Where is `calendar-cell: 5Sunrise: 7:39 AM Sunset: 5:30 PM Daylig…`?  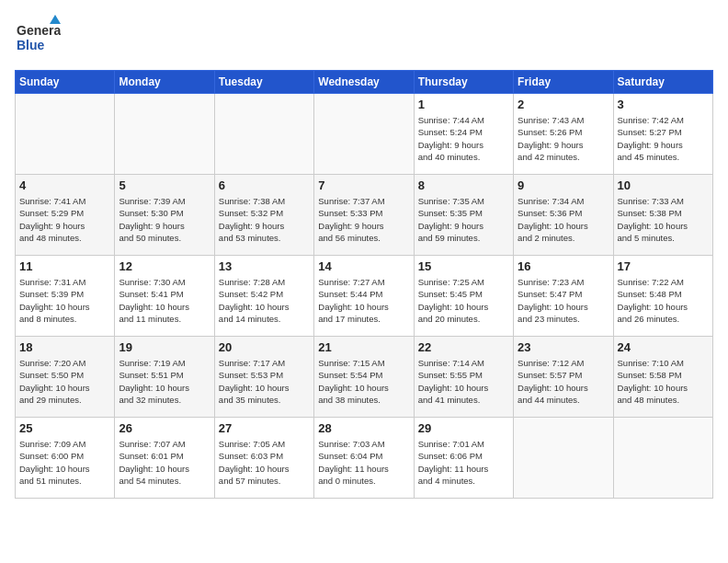 calendar-cell: 5Sunrise: 7:39 AM Sunset: 5:30 PM Daylig… is located at coordinates (165, 215).